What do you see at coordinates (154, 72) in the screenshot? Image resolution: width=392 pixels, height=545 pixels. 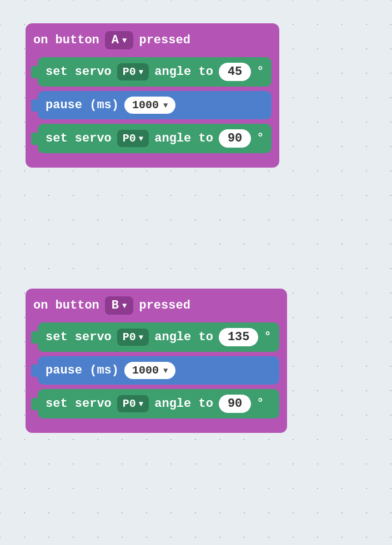 I see `servo-block-1-1: set servo P0 ▼ angle to 45 °` at bounding box center [154, 72].